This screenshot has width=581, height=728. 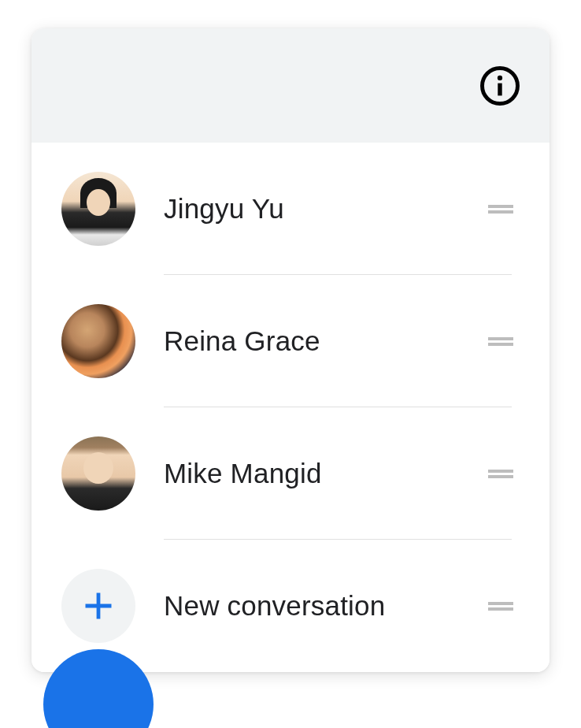 What do you see at coordinates (98, 606) in the screenshot?
I see `new-conversation-avatar` at bounding box center [98, 606].